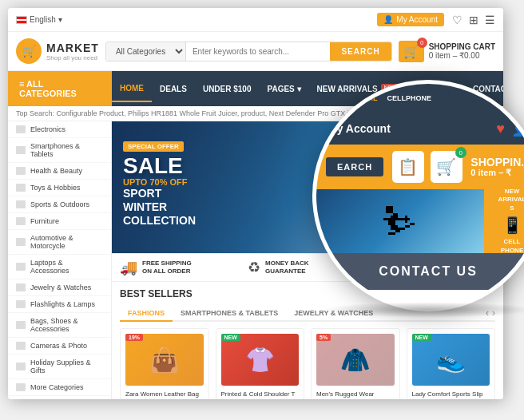 The image size is (524, 420). I want to click on sidebar-item-health: Health & Beauty, so click(59, 171).